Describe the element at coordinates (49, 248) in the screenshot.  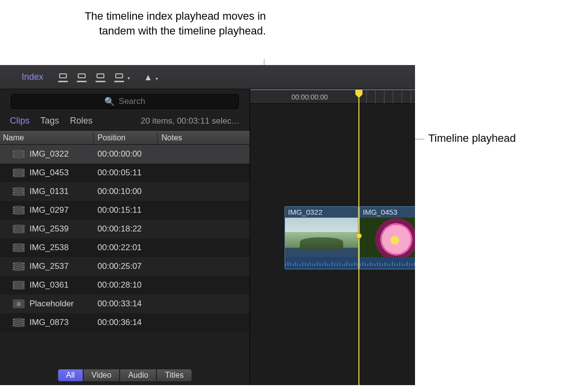
I see `clip-name: IMG_2538` at that location.